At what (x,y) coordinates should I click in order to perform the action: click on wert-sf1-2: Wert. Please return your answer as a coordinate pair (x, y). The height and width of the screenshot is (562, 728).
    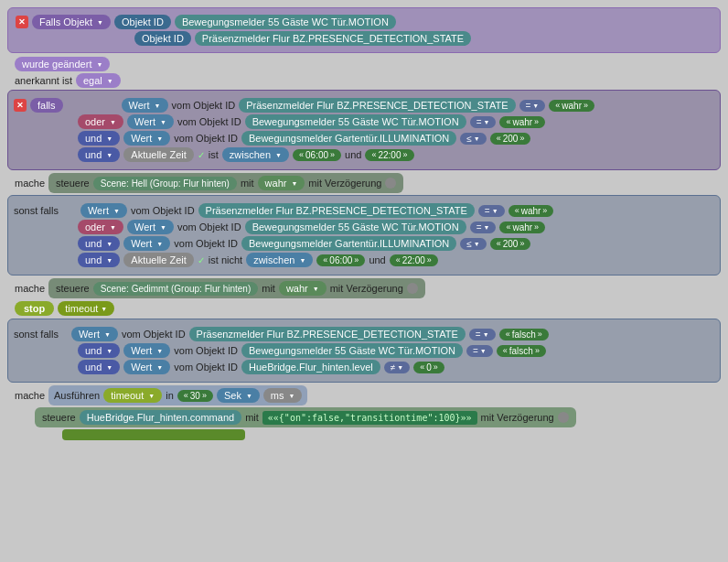
    Looking at the image, I should click on (150, 227).